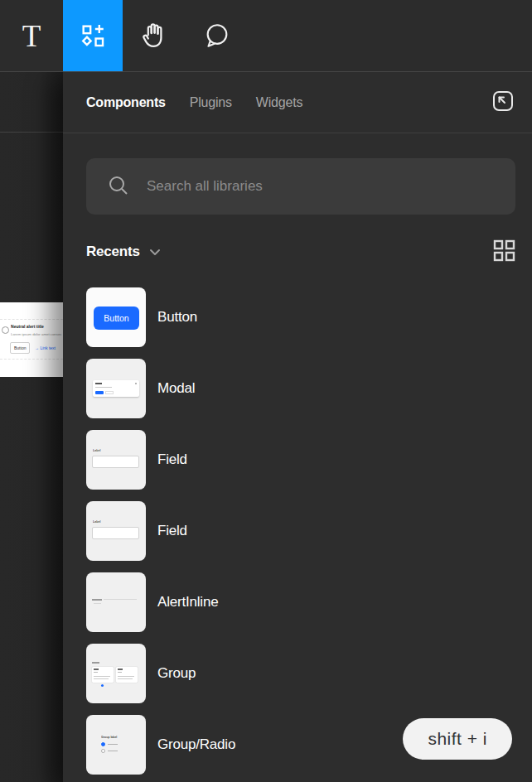  I want to click on text-tool-icon: T, so click(31, 36).